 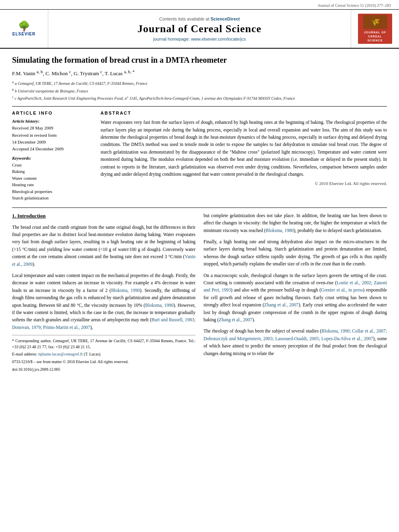 I want to click on email-note: (T. Lucas)., so click(x=93, y=354).